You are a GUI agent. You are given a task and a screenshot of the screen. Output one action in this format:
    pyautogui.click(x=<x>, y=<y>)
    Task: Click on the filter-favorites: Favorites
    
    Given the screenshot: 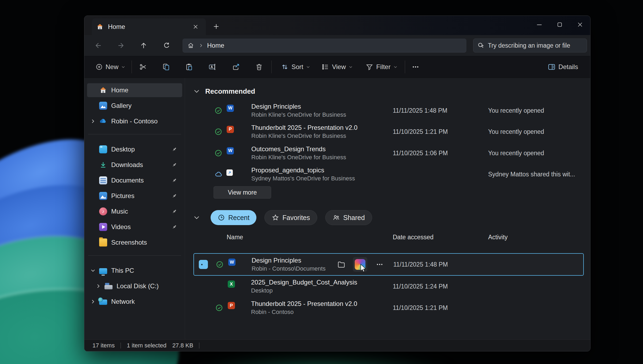 What is the action you would take?
    pyautogui.click(x=291, y=218)
    